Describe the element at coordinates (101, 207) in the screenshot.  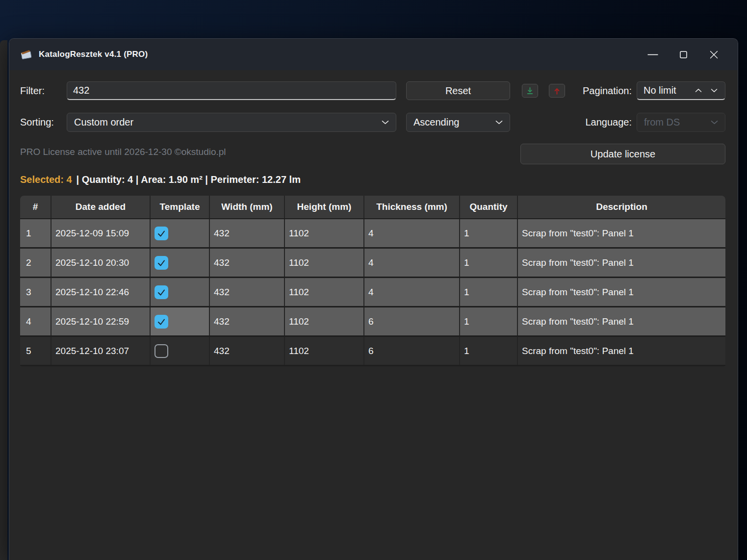
I see `column-header-date-added: Date added` at that location.